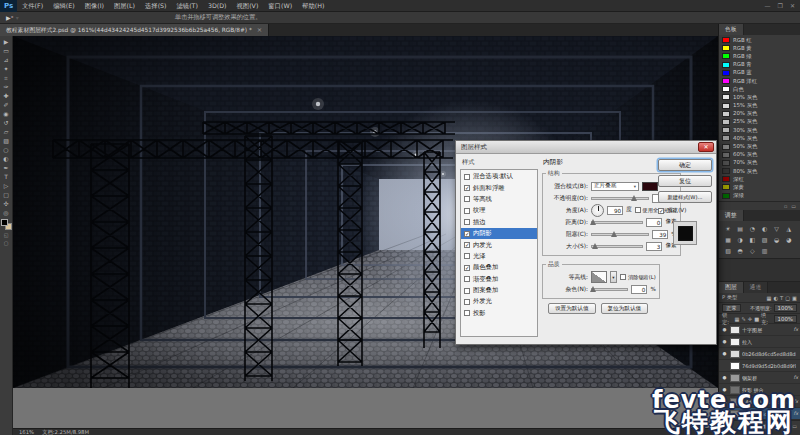  Describe the element at coordinates (760, 366) in the screenshot. I see `layer-row: 76d9d9d5d2b0d8d9f9b0d9Dat...` at that location.